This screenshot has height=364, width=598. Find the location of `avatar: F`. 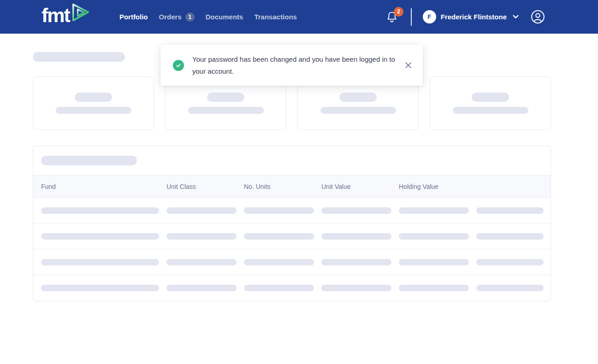

avatar: F is located at coordinates (430, 17).